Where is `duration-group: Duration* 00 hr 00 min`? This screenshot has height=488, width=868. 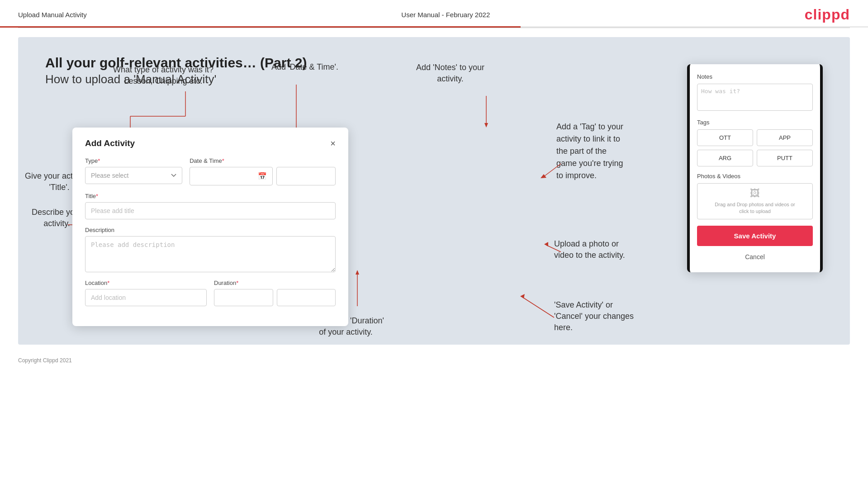 duration-group: Duration* 00 hr 00 min is located at coordinates (275, 293).